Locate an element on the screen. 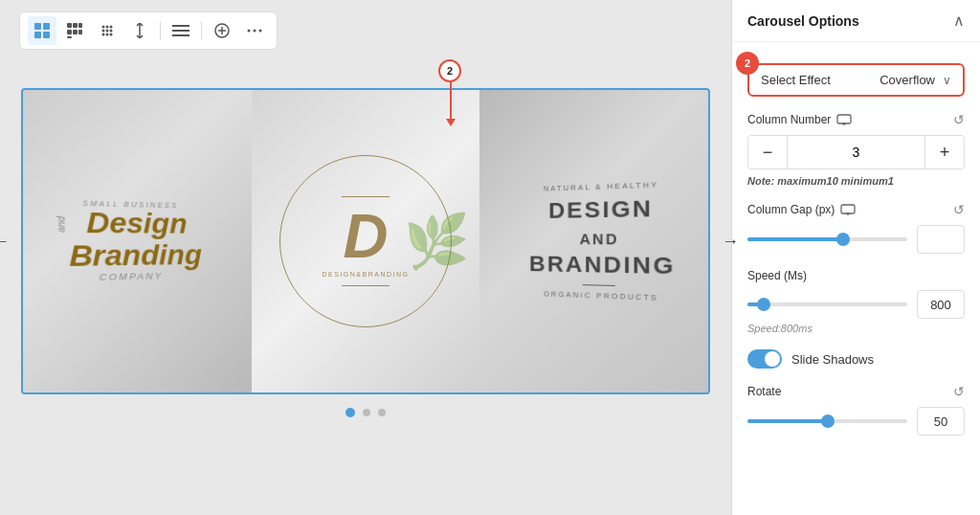 The height and width of the screenshot is (515, 980). carousel-nav-left: ← is located at coordinates (5, 241).